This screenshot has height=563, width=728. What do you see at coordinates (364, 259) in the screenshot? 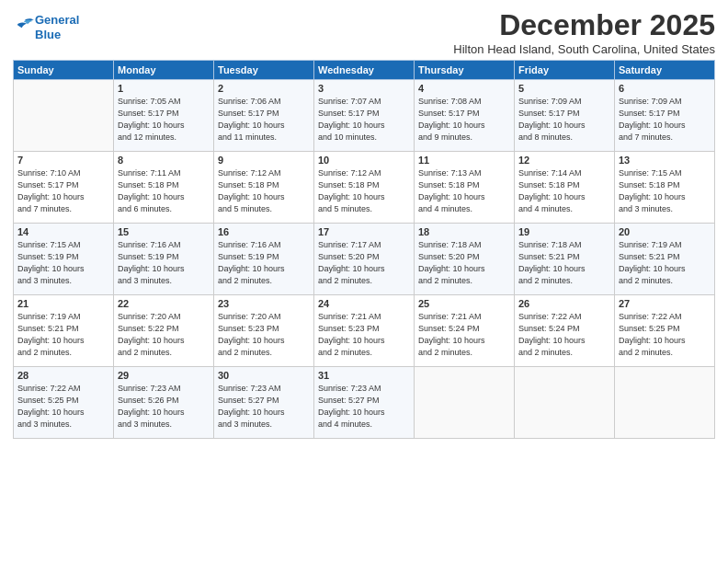
I see `week-row-3: 14Sunrise: 7:15 AM Sunset: 5:19 PM Dayli…` at bounding box center [364, 259].